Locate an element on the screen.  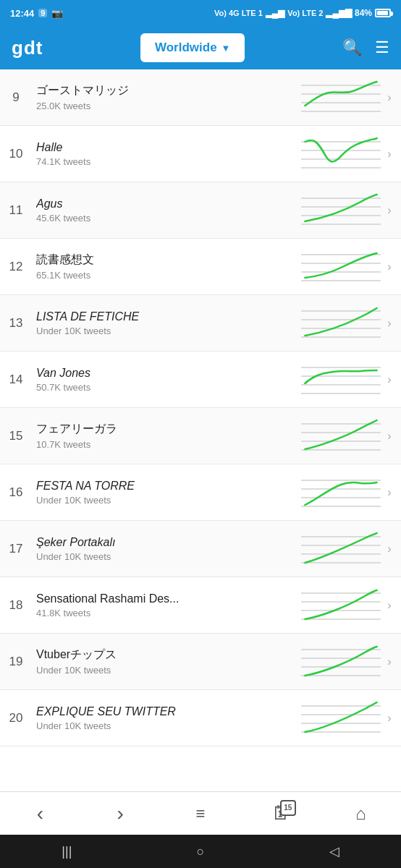
calendar-button: 🗓 15 is located at coordinates (281, 814).